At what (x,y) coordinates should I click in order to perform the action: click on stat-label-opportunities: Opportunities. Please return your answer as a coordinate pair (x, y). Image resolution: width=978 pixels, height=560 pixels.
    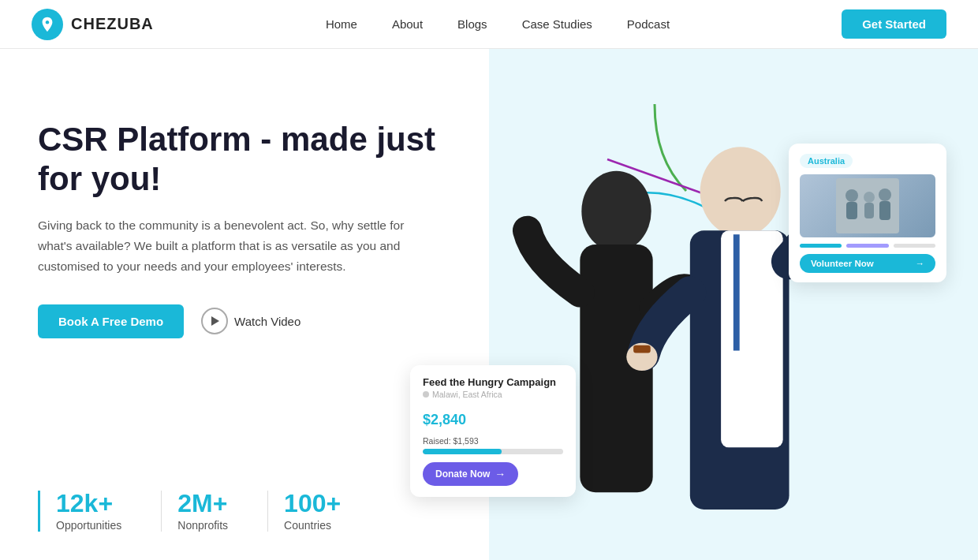
    Looking at the image, I should click on (88, 525).